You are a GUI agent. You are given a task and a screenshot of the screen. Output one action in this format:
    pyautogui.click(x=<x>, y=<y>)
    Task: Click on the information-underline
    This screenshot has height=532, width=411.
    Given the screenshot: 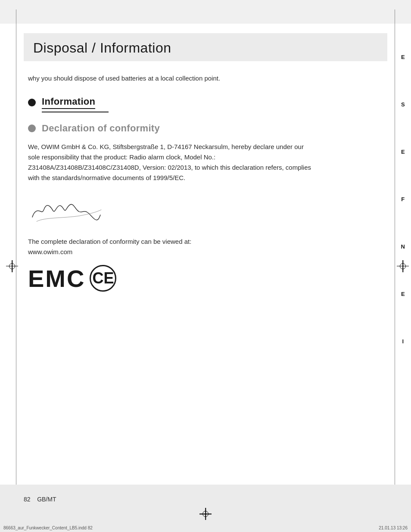 What is the action you would take?
    pyautogui.click(x=75, y=112)
    